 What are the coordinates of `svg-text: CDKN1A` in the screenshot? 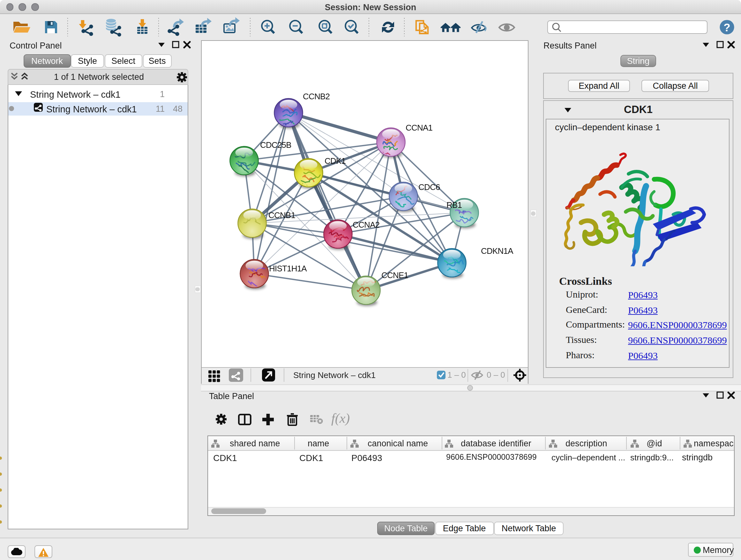 It's located at (497, 251).